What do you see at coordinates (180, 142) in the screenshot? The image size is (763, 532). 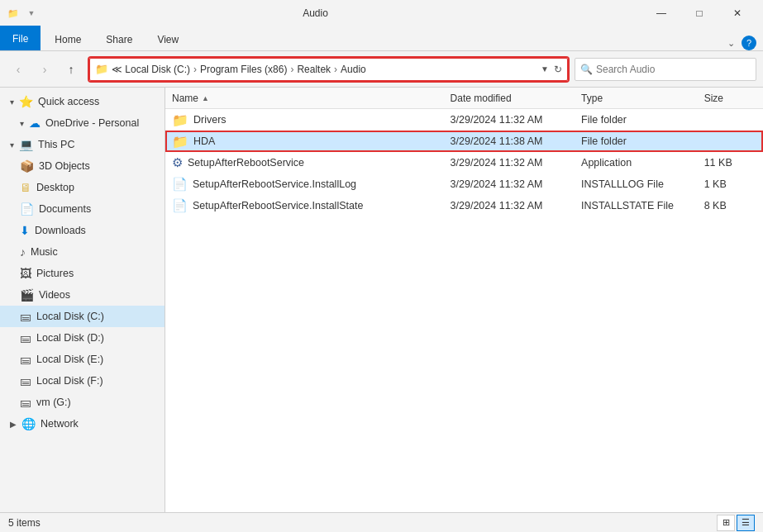 I see `folder-hda-icon: 📁` at bounding box center [180, 142].